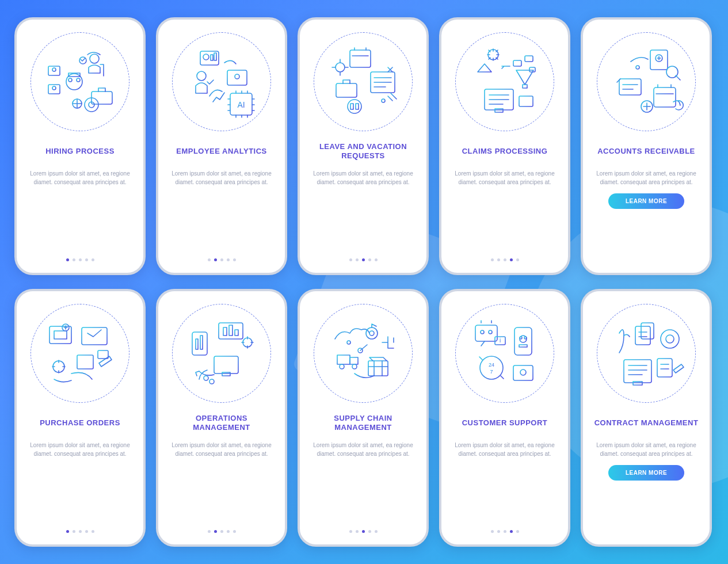 The width and height of the screenshot is (728, 564). What do you see at coordinates (505, 418) in the screenshot?
I see `phone-screen: 247 i CUSTOMER SUPPORTLorem ipsum dolor …` at bounding box center [505, 418].